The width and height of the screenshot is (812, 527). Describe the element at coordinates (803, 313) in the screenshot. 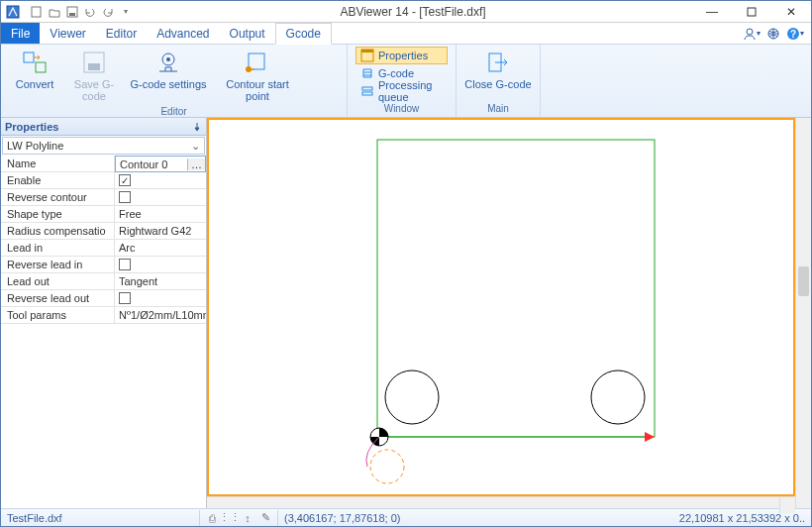

I see `vertical-scrollbar` at that location.